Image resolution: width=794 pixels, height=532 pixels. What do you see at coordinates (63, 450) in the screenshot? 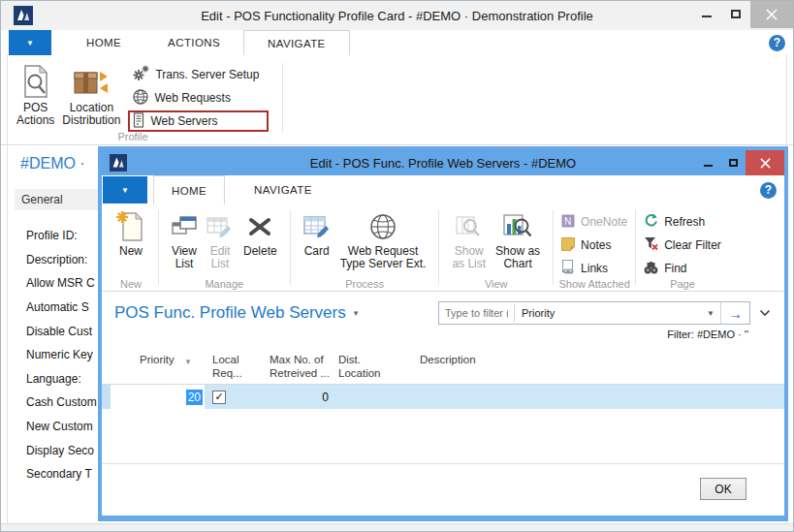
I see `field-label: Display Seco` at bounding box center [63, 450].